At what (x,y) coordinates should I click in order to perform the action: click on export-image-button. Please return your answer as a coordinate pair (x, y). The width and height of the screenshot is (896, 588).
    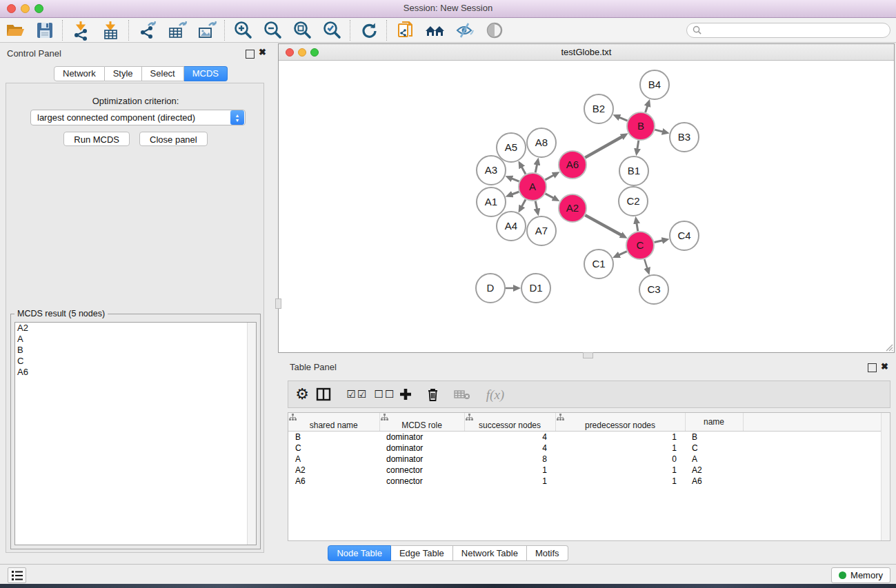
    Looking at the image, I should click on (207, 30).